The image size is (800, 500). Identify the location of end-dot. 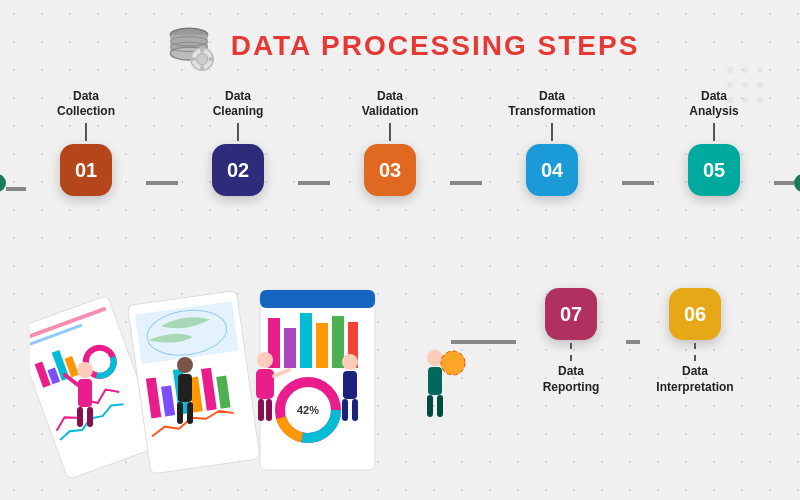
(797, 183).